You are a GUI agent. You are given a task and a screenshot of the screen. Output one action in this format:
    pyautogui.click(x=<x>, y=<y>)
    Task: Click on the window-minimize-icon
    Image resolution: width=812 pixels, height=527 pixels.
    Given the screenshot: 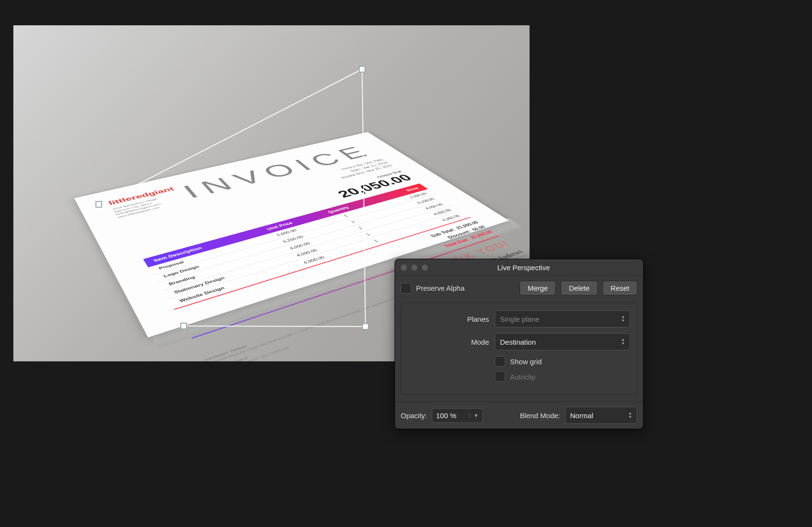 What is the action you would take?
    pyautogui.click(x=414, y=267)
    